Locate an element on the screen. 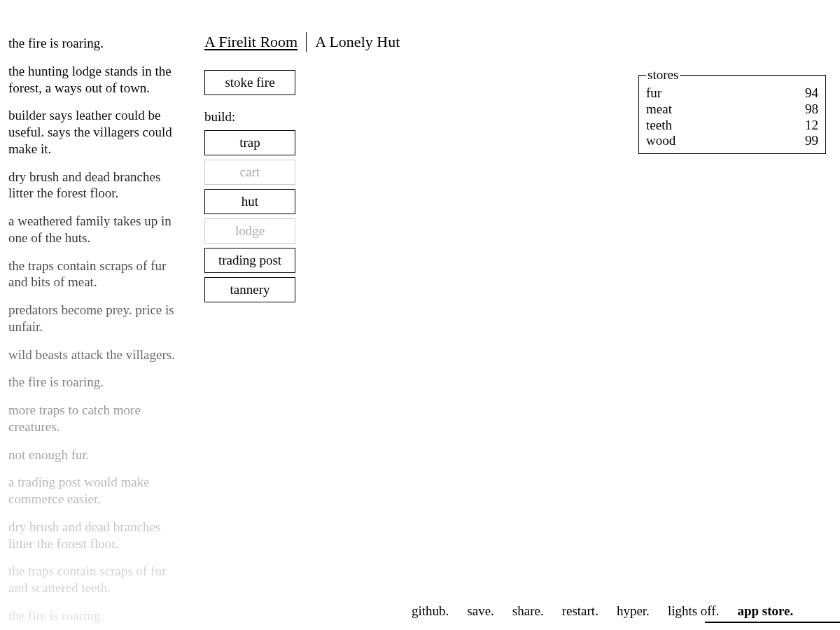 The height and width of the screenshot is (630, 840). store-name: teeth is located at coordinates (659, 126).